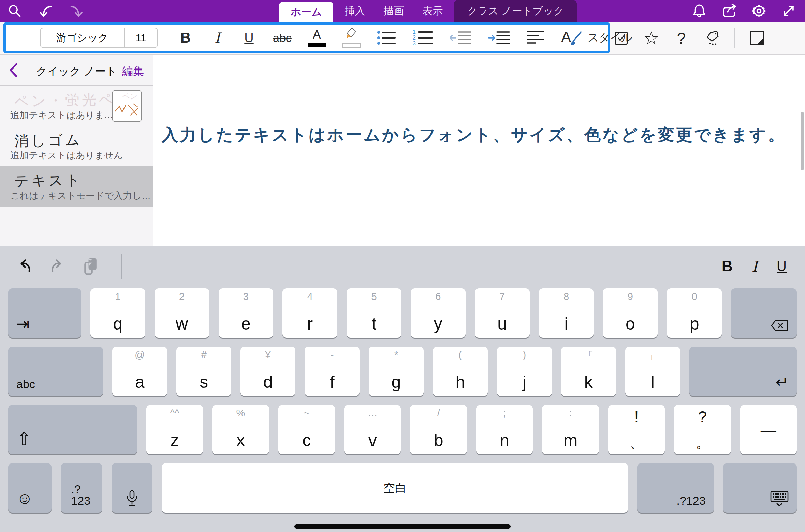  Describe the element at coordinates (30, 488) in the screenshot. I see `key-emoji: ☺` at that location.